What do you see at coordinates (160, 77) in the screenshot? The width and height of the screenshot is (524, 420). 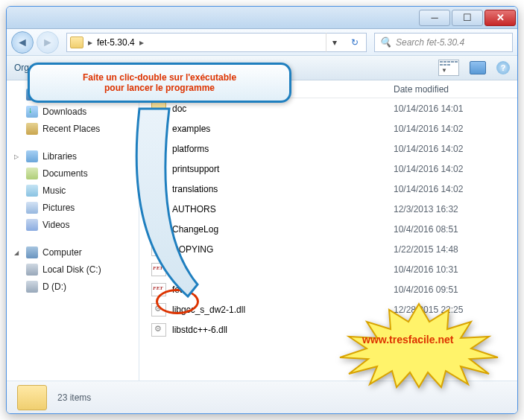 I see `callout-line1: Faite un clic-double sur l'exécutable` at bounding box center [160, 77].